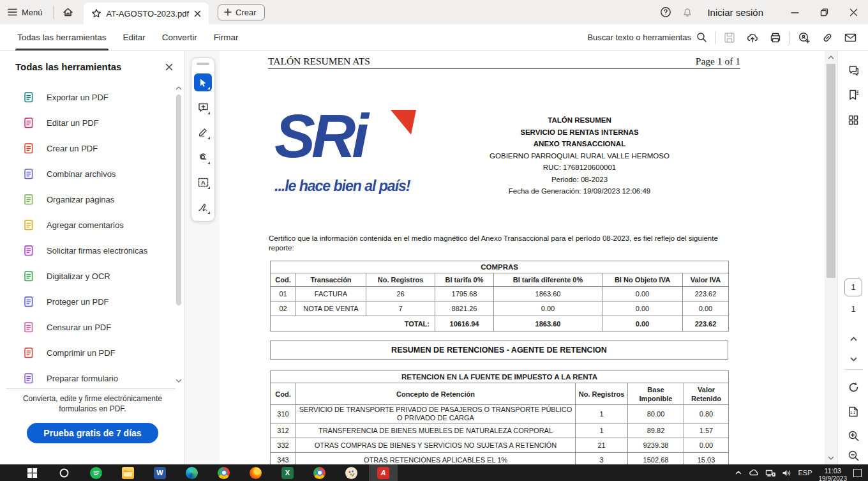 The width and height of the screenshot is (868, 481). I want to click on draw-tool, so click(203, 157).